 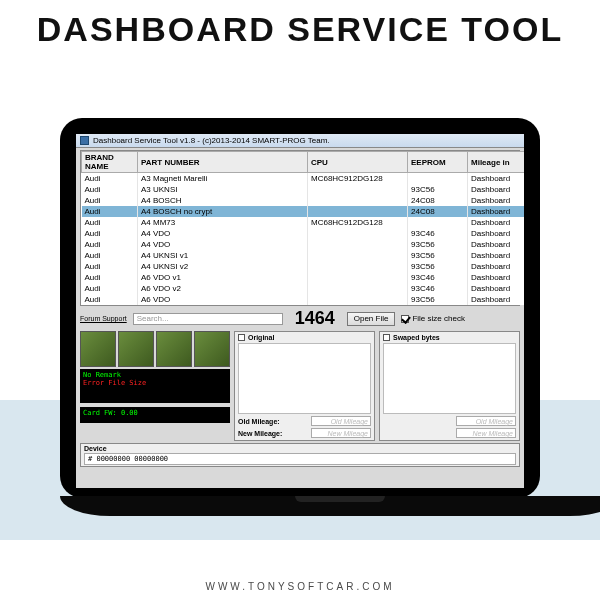 What do you see at coordinates (304, 190) in the screenshot?
I see `table-row: AudiA3 UKNSI93C56Dashboard` at bounding box center [304, 190].